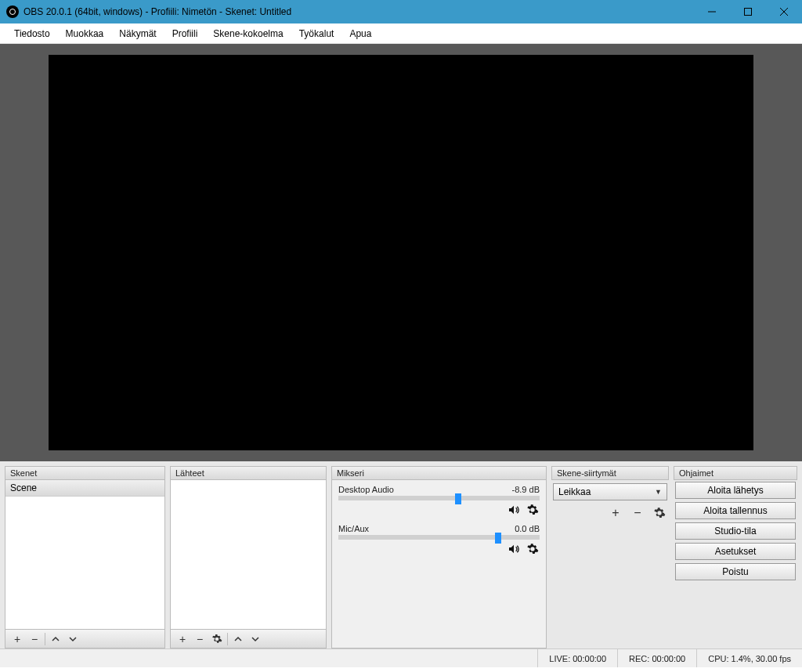 The image size is (802, 672). I want to click on mixer-channel-db: -8.9 dB, so click(526, 490).